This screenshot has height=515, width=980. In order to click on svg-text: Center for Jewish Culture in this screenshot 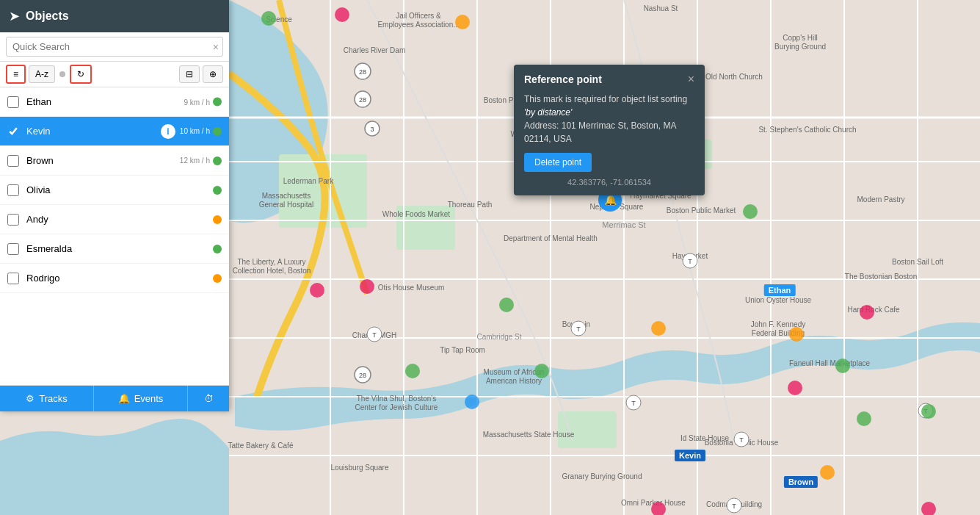, I will do `click(396, 407)`.